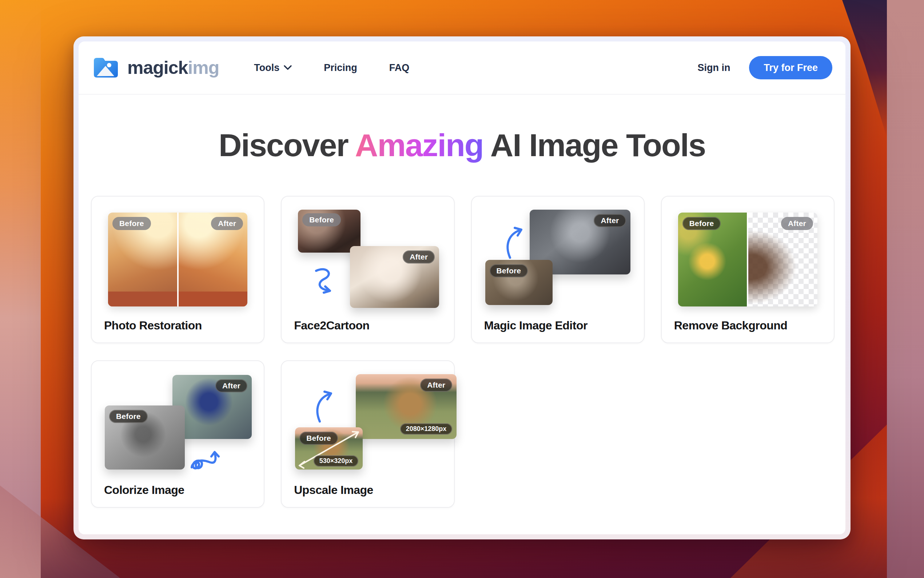 This screenshot has width=924, height=578. Describe the element at coordinates (367, 260) in the screenshot. I see `preview-face2cartoon: Before After` at that location.